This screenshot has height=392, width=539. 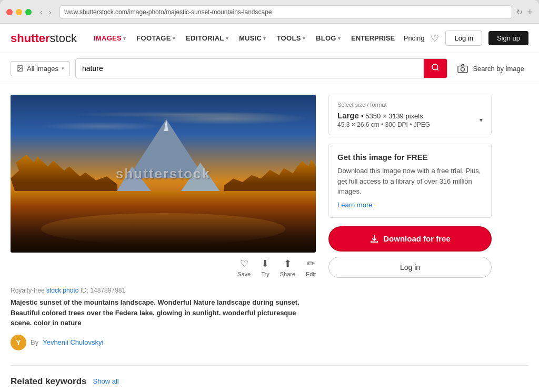 I want to click on mountain-svg, so click(x=166, y=155).